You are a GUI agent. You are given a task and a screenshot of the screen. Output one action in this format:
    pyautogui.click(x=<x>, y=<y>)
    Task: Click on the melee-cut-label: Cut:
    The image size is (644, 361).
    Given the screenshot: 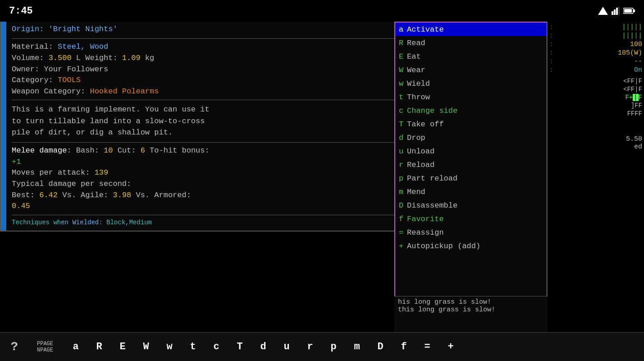 What is the action you would take?
    pyautogui.click(x=126, y=151)
    